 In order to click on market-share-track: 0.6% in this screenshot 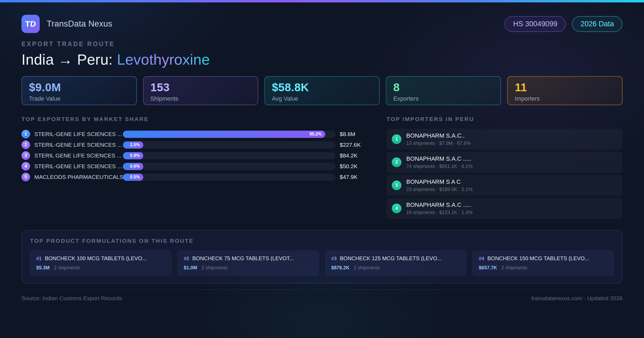, I will do `click(229, 166)`.